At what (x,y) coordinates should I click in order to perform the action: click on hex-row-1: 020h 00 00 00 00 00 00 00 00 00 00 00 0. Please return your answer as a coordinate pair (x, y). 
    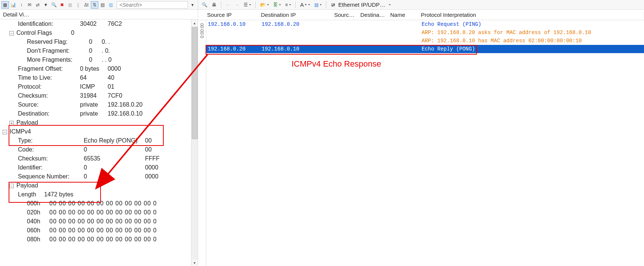
    Looking at the image, I should click on (94, 213).